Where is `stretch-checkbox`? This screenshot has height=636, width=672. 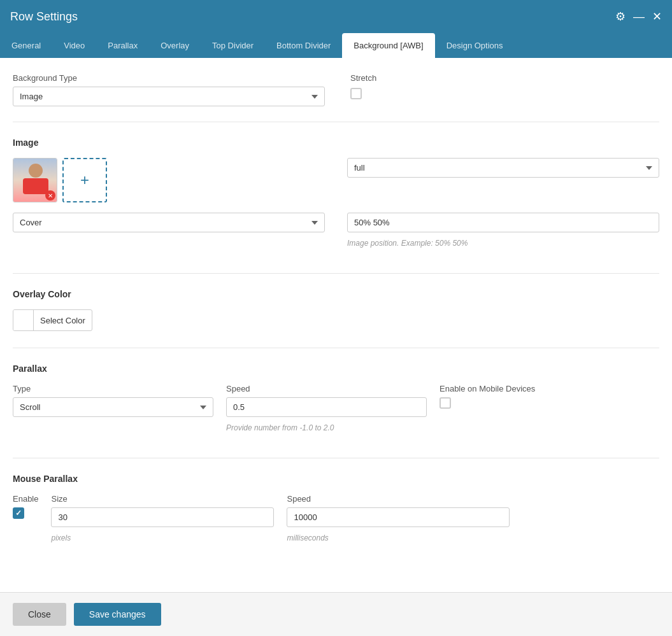 stretch-checkbox is located at coordinates (356, 94).